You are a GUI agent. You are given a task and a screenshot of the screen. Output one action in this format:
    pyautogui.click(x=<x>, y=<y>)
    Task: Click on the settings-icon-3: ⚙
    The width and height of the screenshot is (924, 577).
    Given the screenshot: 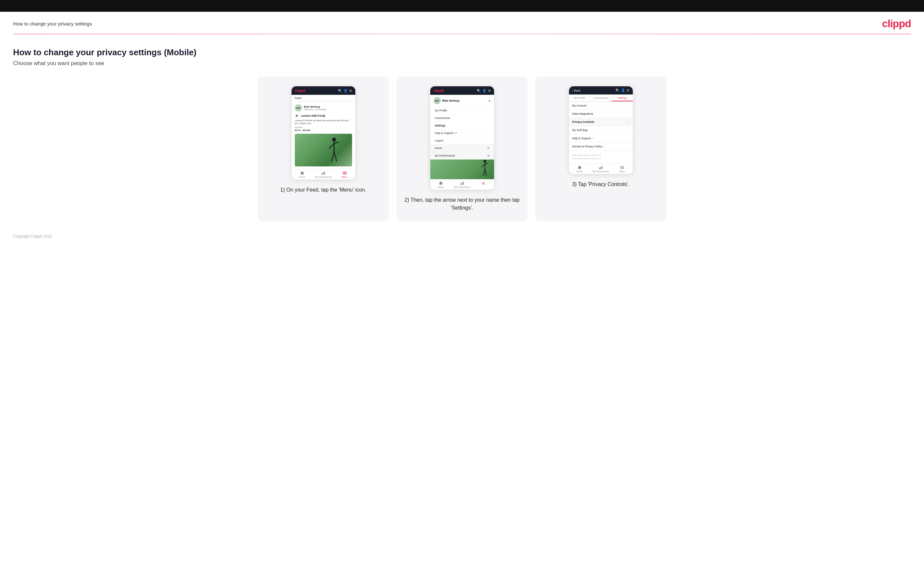 What is the action you would take?
    pyautogui.click(x=628, y=90)
    